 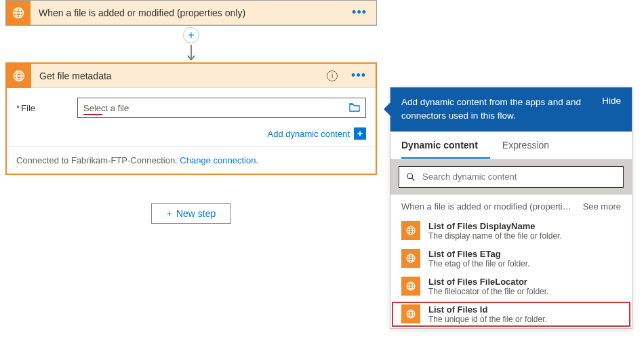 I want to click on tab-expression: Expression, so click(x=531, y=145).